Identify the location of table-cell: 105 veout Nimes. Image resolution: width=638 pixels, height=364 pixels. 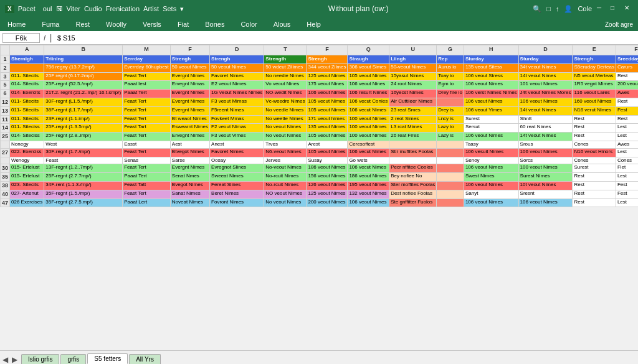
(327, 111).